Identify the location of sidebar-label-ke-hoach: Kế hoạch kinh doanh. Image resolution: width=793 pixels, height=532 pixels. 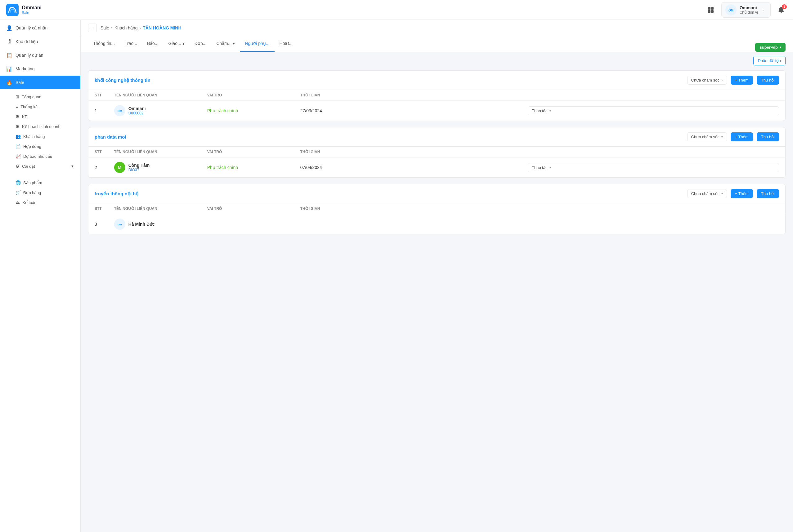
(41, 127).